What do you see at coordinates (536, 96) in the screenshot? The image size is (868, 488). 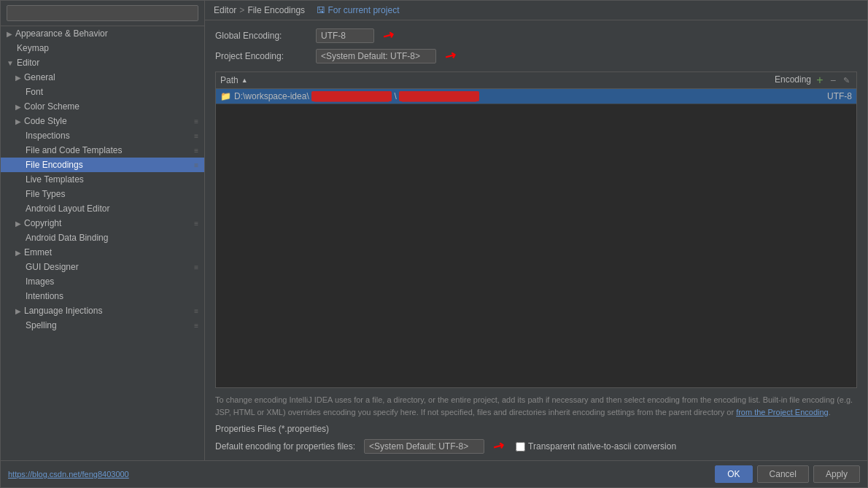 I see `table-rows-container: 📁 D:\workspace-idea\ ████████████ \ ████…` at bounding box center [536, 96].